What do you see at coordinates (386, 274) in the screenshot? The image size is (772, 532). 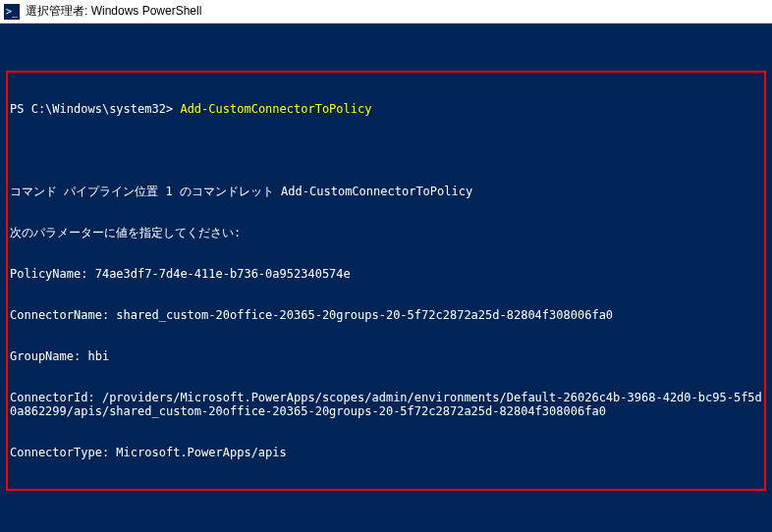 I see `policy-name-line: PolicyName: 74ae3df7-7d4e-411e-b736-0a95…` at bounding box center [386, 274].